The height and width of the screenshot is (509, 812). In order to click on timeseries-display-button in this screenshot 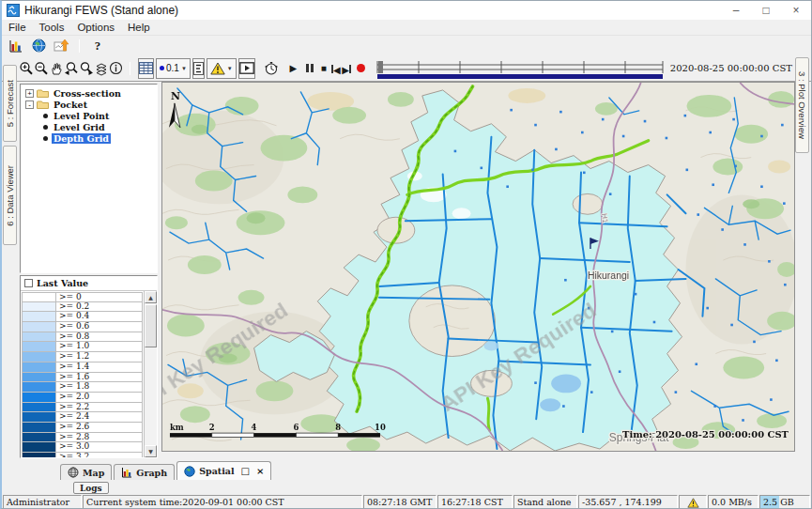, I will do `click(16, 45)`.